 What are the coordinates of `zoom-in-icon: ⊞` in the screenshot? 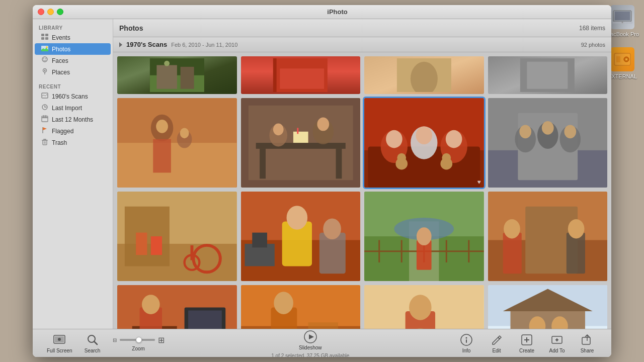 It's located at (161, 340).